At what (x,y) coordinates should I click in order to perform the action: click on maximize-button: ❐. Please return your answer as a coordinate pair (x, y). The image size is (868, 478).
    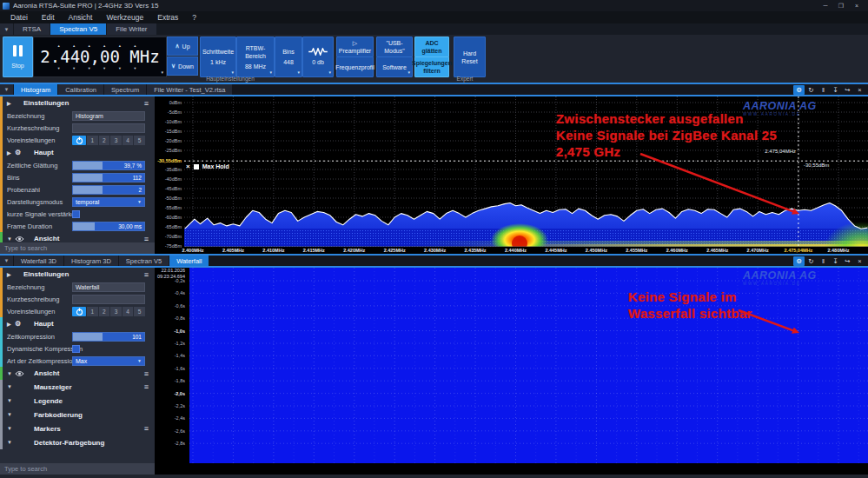
    Looking at the image, I should click on (841, 5).